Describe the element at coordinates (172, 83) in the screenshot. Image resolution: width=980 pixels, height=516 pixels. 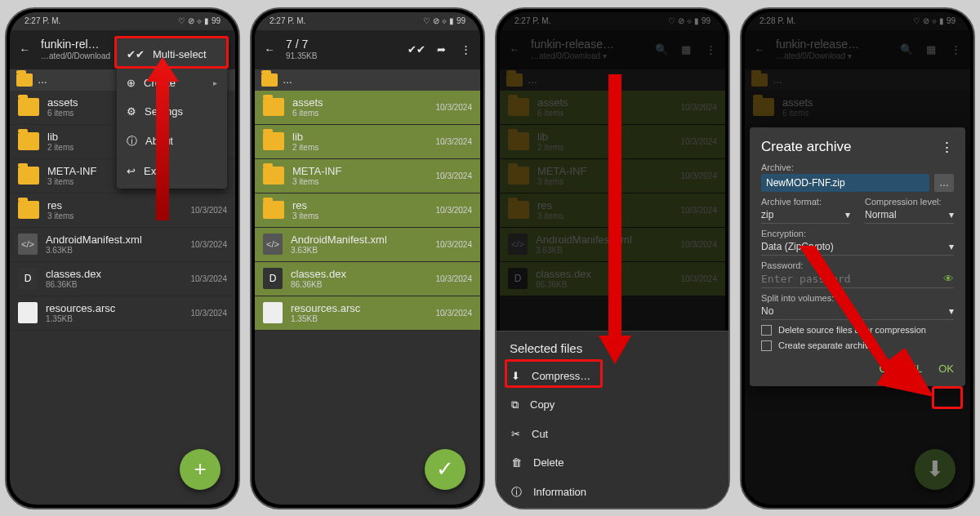
I see `menu-create: ⊕Create▸` at that location.